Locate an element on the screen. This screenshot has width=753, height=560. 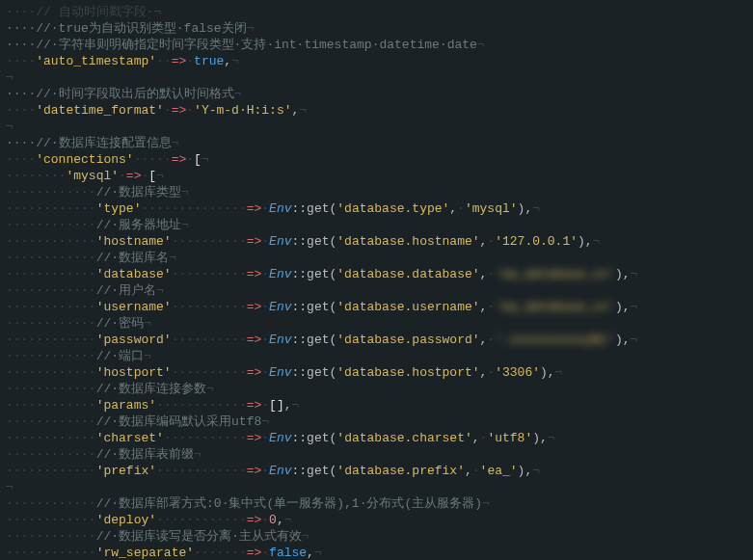
code-line: ············'charset'···········=>·Env::… is located at coordinates (376, 438).